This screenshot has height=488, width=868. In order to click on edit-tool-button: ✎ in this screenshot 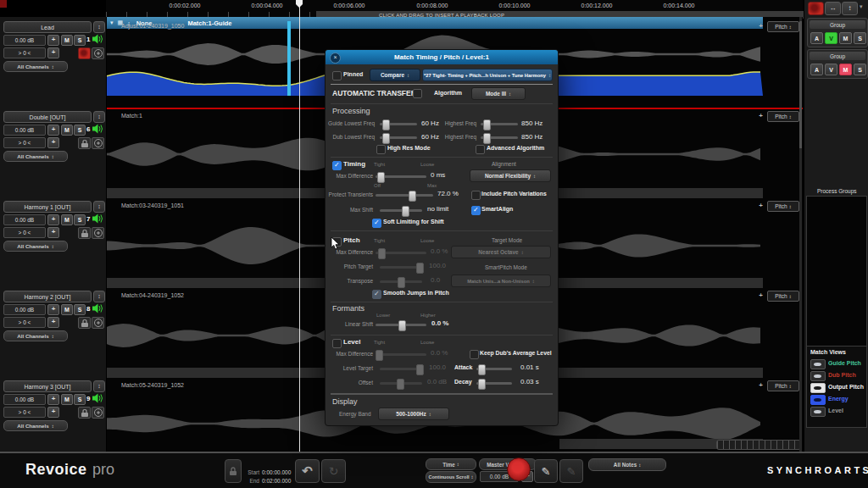, I will do `click(546, 471)`.